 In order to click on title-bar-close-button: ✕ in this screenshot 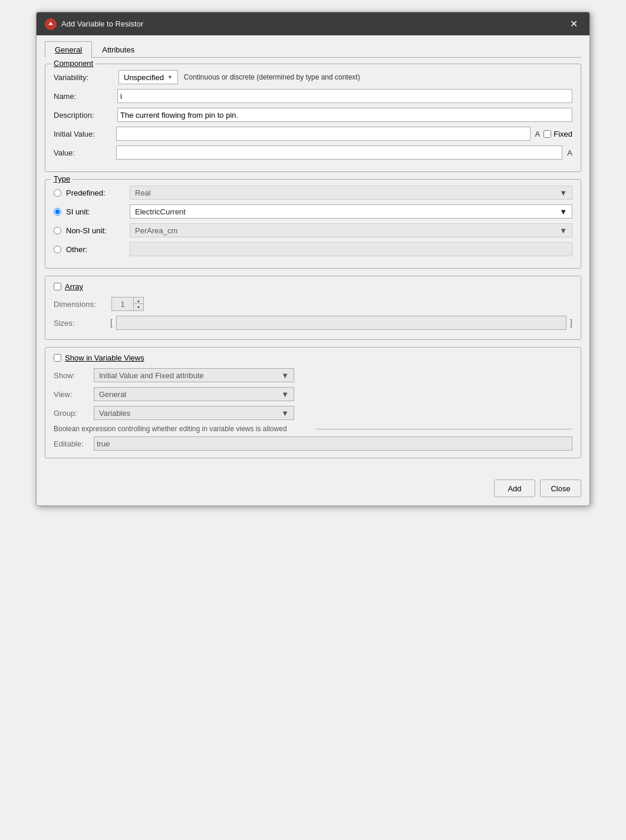, I will do `click(574, 24)`.